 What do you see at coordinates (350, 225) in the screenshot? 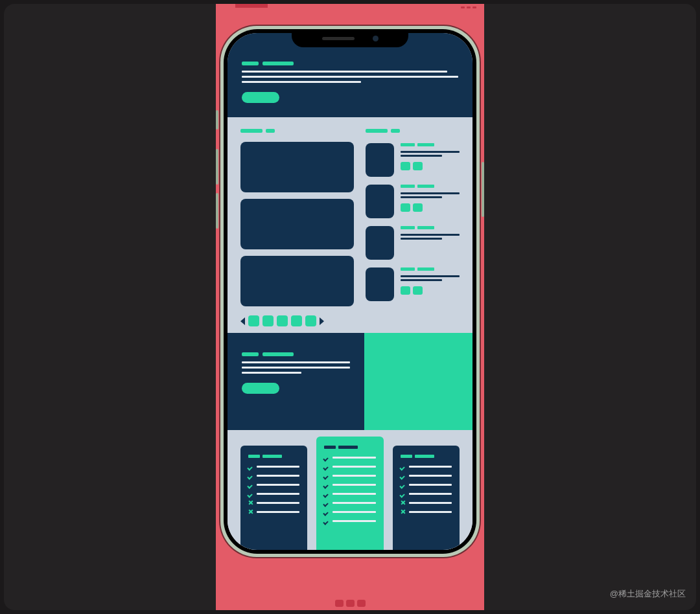
I see `content-section` at bounding box center [350, 225].